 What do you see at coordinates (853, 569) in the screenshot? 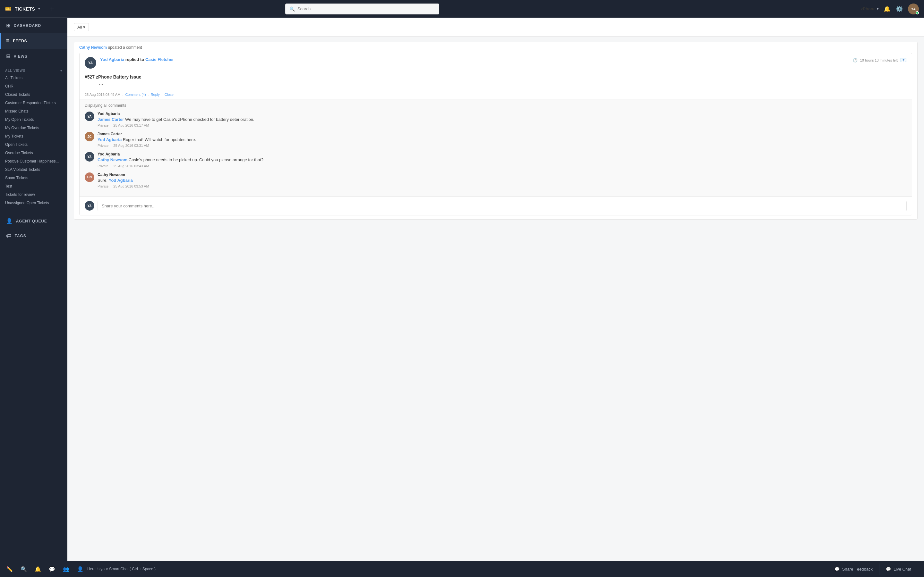
I see `share-feedback-button: 💬 Share Feedback` at bounding box center [853, 569].